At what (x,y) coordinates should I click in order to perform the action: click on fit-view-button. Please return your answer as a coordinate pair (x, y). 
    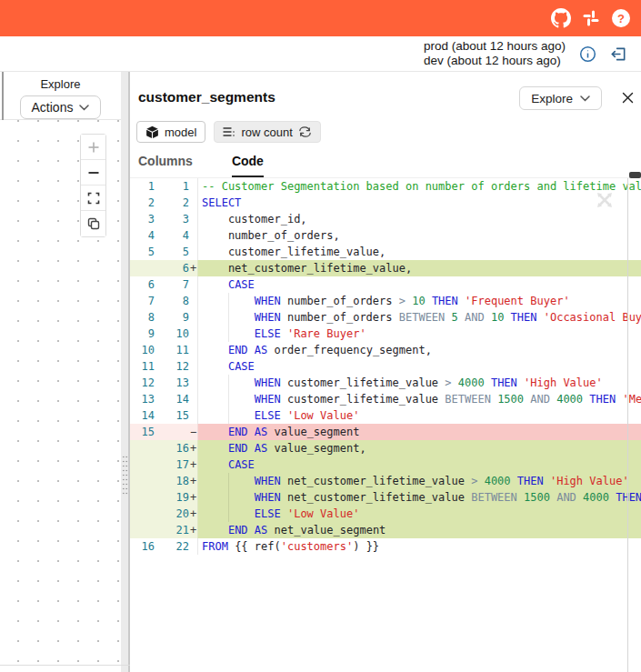
    Looking at the image, I should click on (93, 198).